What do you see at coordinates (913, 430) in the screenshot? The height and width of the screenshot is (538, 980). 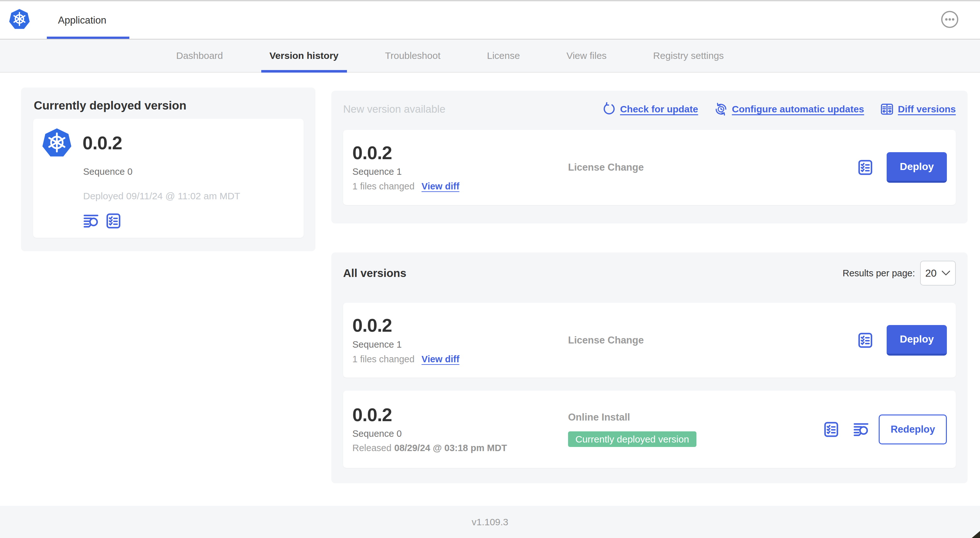 I see `redeploy-button: Redeploy` at bounding box center [913, 430].